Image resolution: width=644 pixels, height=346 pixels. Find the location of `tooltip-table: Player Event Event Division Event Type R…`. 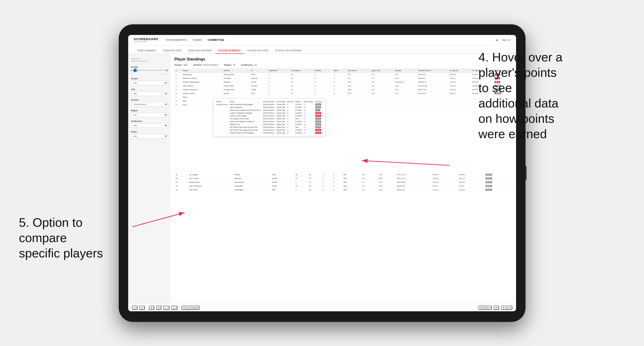

tooltip-table: Player Event Event Division Event Type R… is located at coordinates (270, 117).